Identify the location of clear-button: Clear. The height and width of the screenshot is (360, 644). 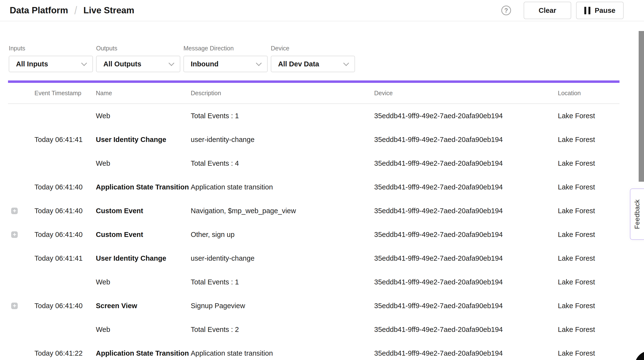
(548, 10).